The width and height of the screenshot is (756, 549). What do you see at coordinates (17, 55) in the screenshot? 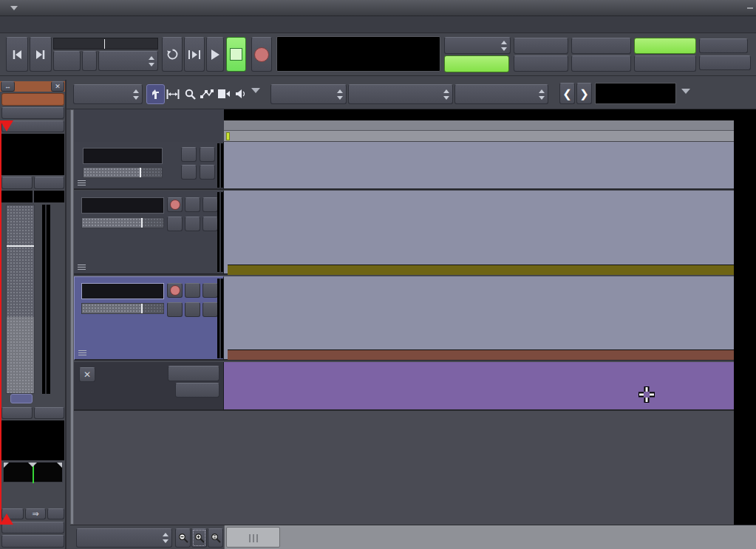
I see `goto-start-button` at bounding box center [17, 55].